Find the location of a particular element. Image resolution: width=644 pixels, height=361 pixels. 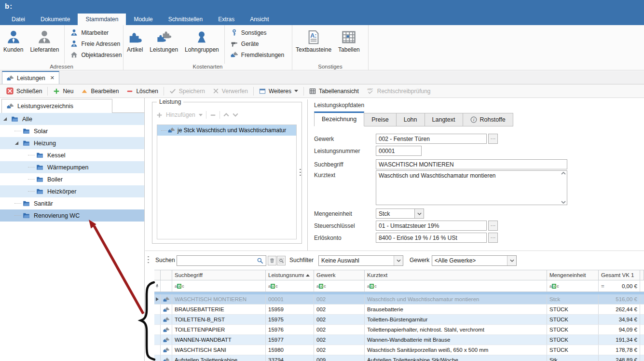

search-in-grid-button is located at coordinates (281, 261).